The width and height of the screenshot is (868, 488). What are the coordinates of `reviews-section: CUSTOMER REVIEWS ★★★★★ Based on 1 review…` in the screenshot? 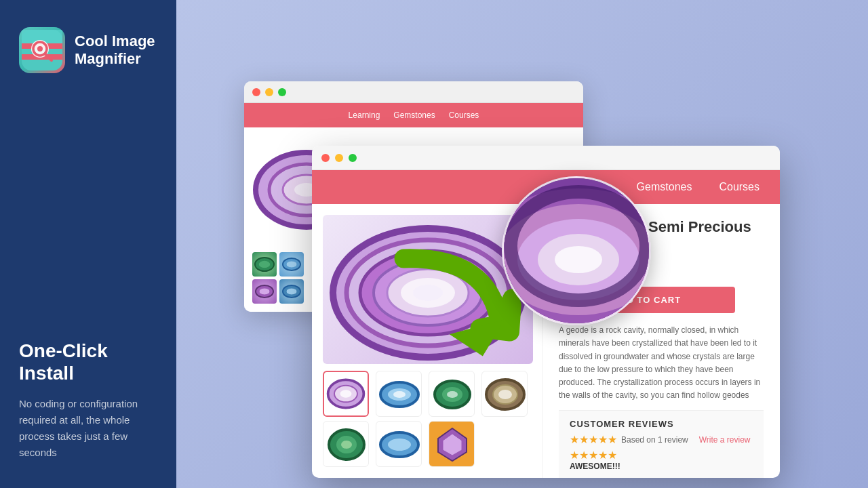 It's located at (661, 444).